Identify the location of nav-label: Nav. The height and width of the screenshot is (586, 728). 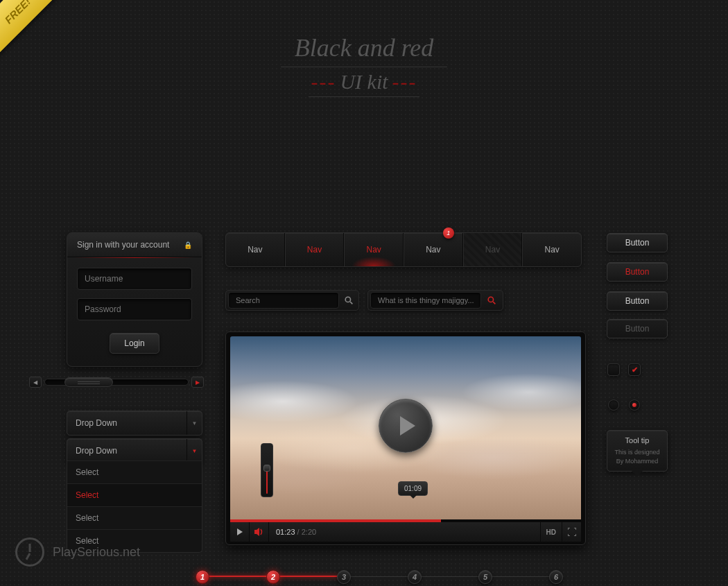
(433, 250).